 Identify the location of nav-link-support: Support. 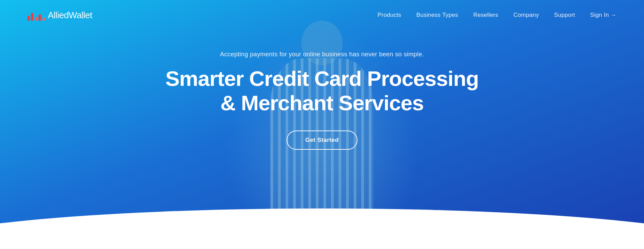
(565, 15).